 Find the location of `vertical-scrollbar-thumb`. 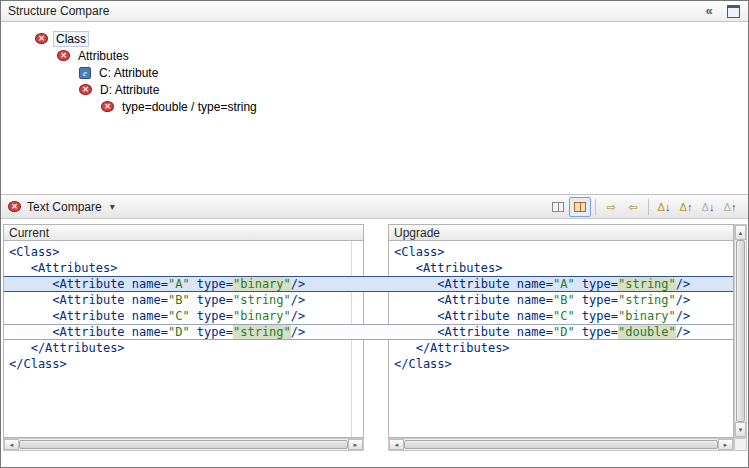

vertical-scrollbar-thumb is located at coordinates (740, 331).